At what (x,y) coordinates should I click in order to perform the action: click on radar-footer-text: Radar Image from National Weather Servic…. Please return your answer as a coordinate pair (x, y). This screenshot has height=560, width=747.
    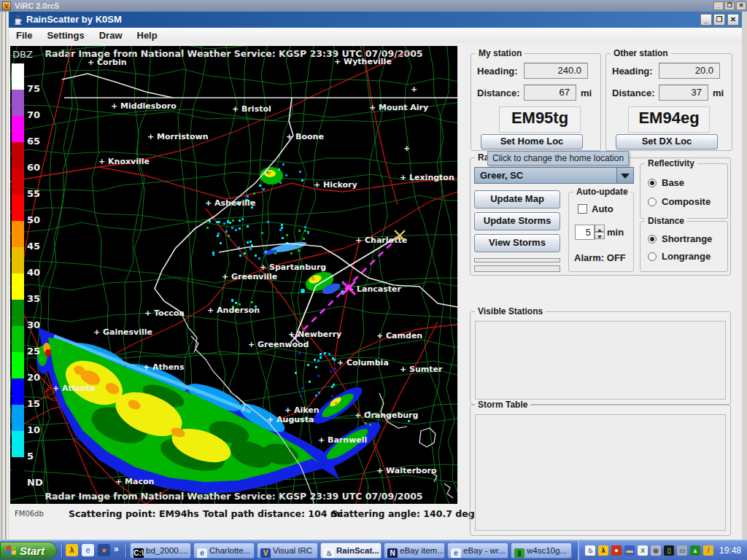
    Looking at the image, I should click on (233, 496).